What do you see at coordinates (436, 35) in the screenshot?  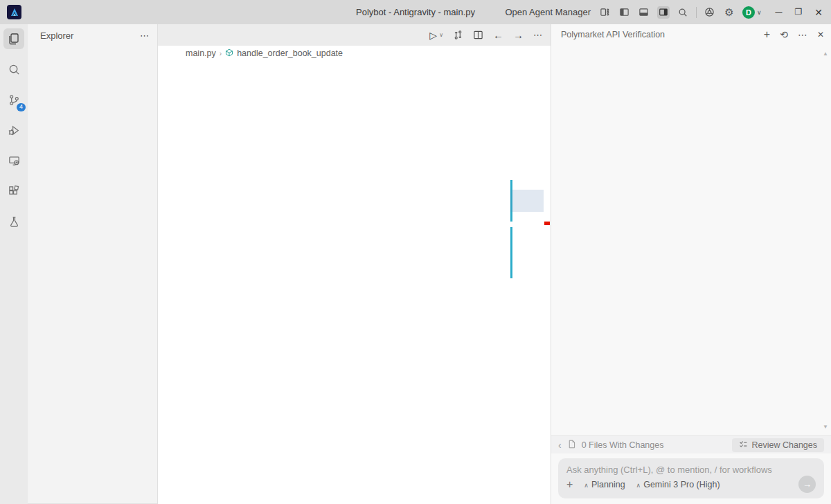 I see `run-python-file-button: ▷∨` at bounding box center [436, 35].